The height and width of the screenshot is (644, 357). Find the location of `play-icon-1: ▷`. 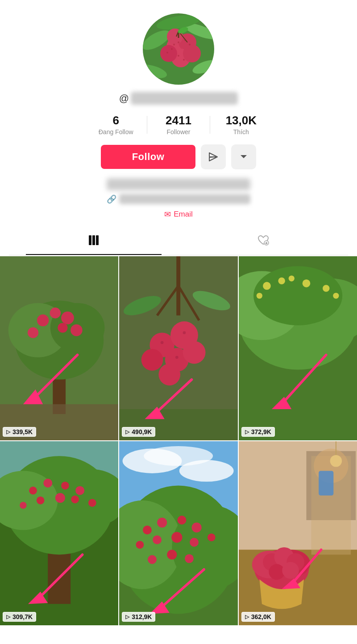

play-icon-1: ▷ is located at coordinates (8, 432).